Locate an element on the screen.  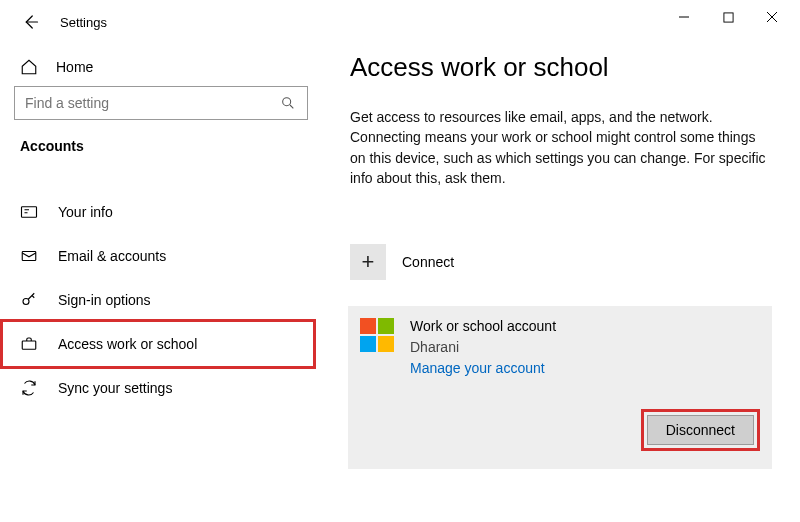
disconnect-button: Disconnect is located at coordinates (700, 430).